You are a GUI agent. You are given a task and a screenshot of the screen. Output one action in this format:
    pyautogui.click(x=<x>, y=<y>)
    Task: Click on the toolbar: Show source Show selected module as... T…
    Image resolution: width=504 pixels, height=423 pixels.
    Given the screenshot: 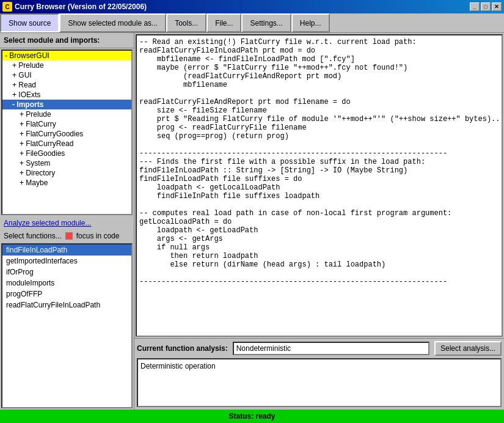 What is the action you would take?
    pyautogui.click(x=252, y=23)
    